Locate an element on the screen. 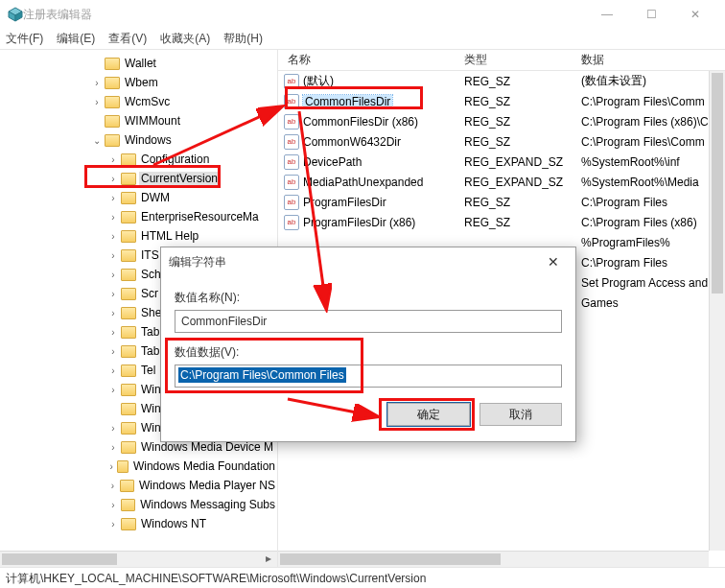  tree-item: ›Configuration is located at coordinates (138, 159).